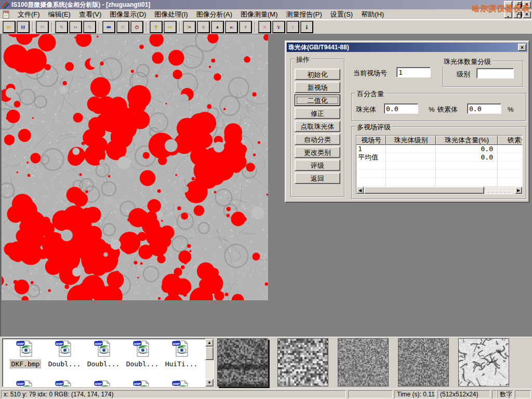 The width and height of the screenshot is (532, 399). I want to click on file-item-row2-1: BMP, so click(25, 383).